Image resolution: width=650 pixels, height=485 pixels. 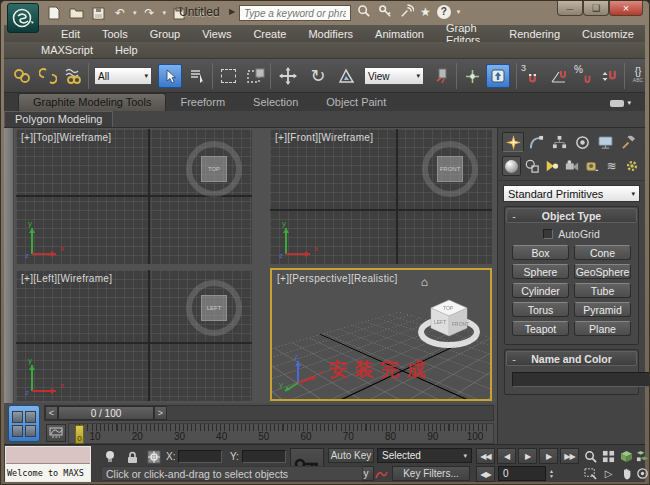 What do you see at coordinates (295, 13) in the screenshot?
I see `infocenter-search-input` at bounding box center [295, 13].